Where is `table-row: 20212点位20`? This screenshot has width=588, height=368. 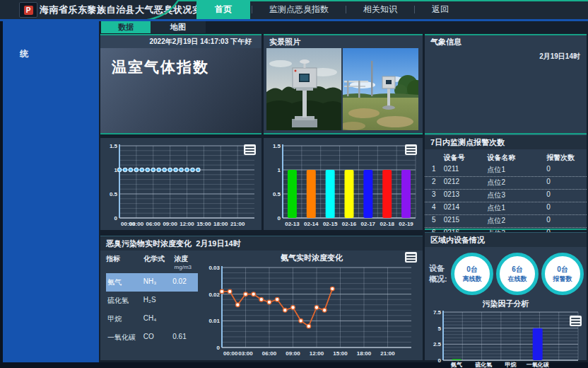
table-row: 20212点位20 is located at coordinates (506, 183).